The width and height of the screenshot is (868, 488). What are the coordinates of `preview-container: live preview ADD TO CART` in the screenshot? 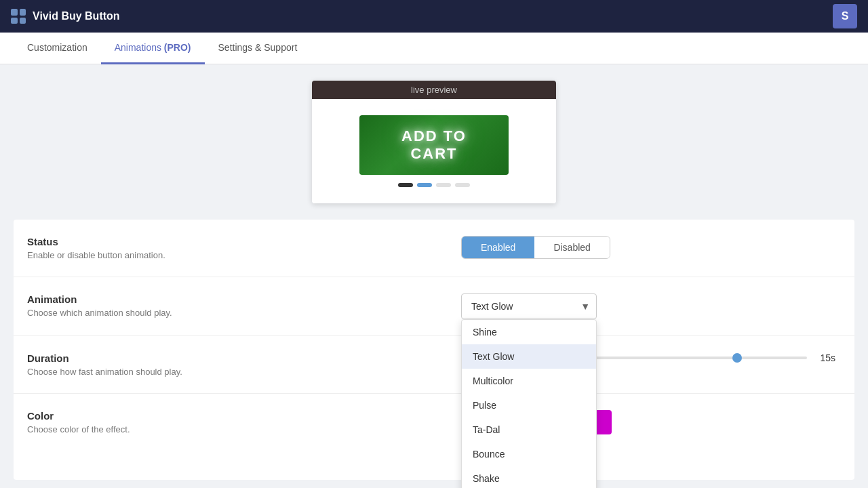 It's located at (434, 142).